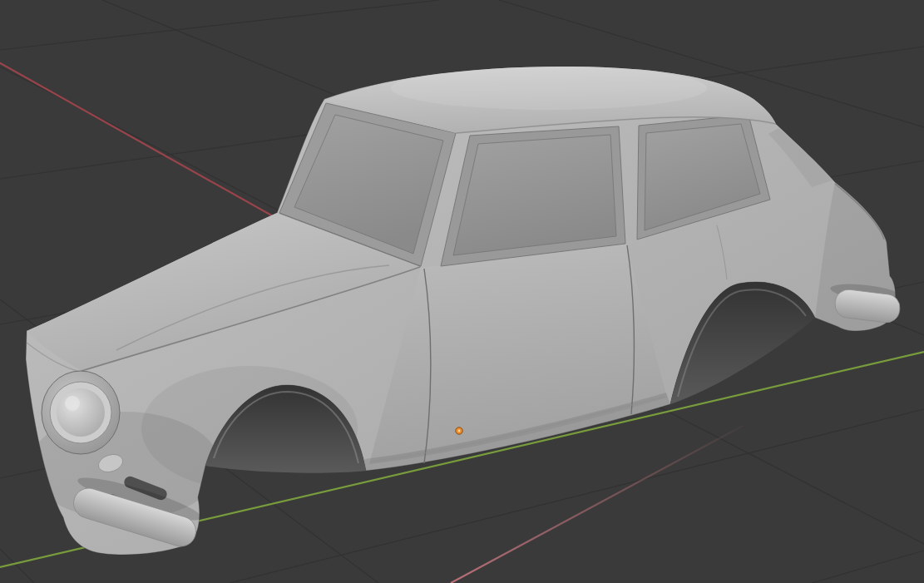 Image resolution: width=924 pixels, height=583 pixels. I want to click on door-window-glass, so click(535, 195).